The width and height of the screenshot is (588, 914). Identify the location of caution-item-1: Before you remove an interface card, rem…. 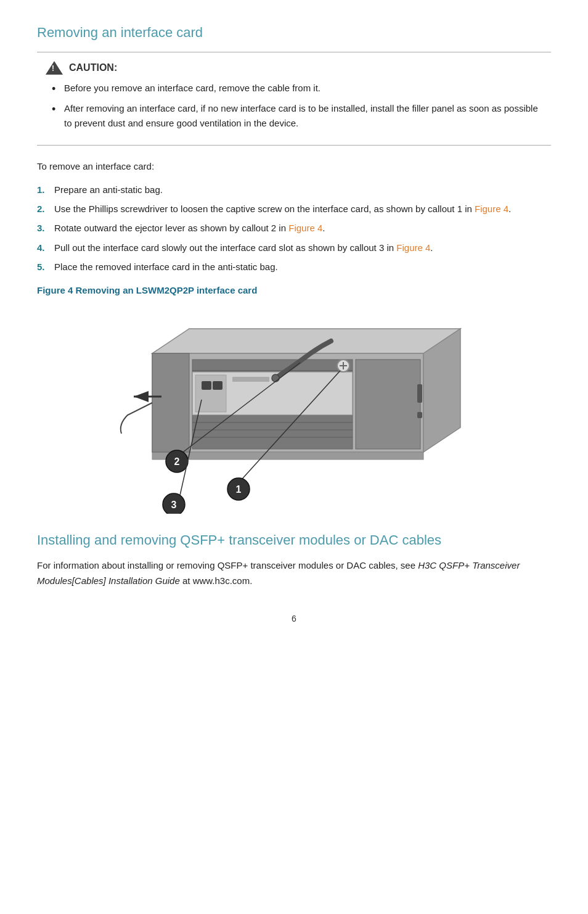
(296, 88).